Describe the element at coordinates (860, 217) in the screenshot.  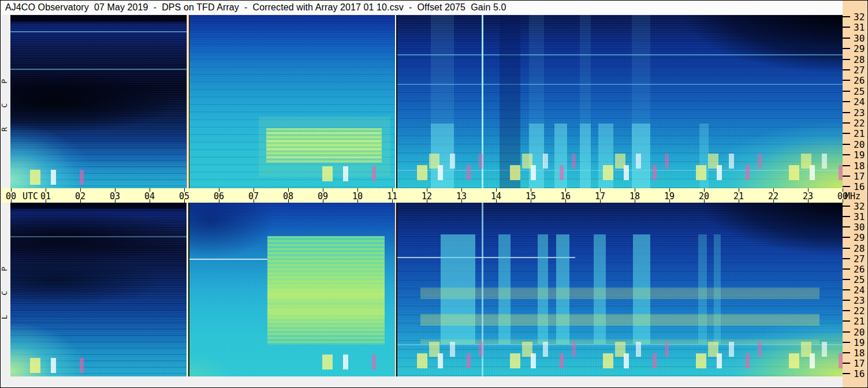
I see `freq-tick-label: 31` at that location.